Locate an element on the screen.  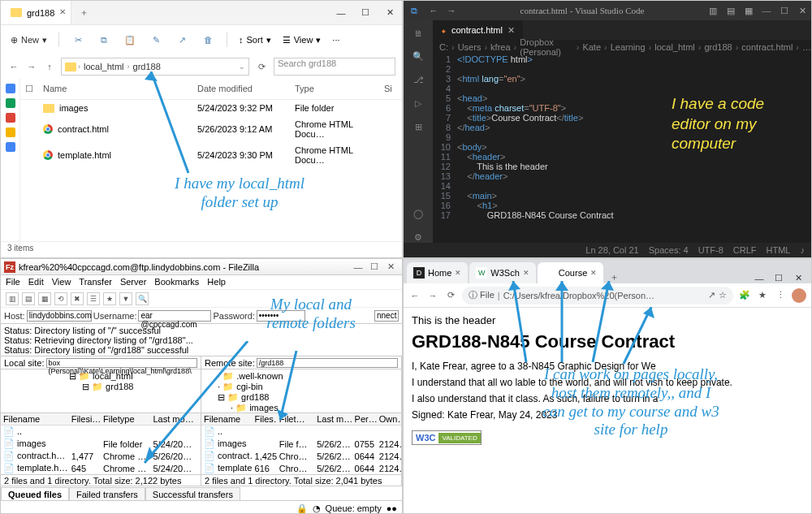
local-file-list: Filename Filesi… Filetype Last mo… 📄 ..📄… is located at coordinates (101, 443).